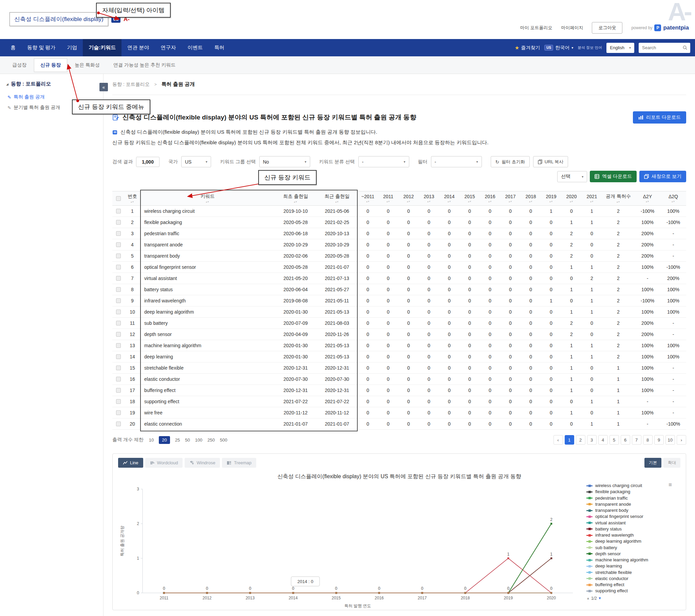 The width and height of the screenshot is (695, 616). I want to click on limit-option-10: 10, so click(151, 440).